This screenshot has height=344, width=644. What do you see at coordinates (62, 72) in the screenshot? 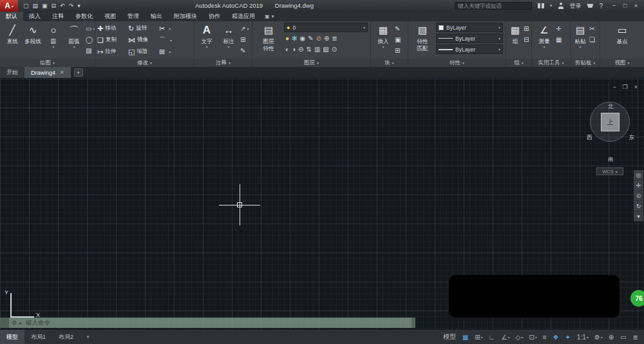
I see `close-icon: ✕` at bounding box center [62, 72].